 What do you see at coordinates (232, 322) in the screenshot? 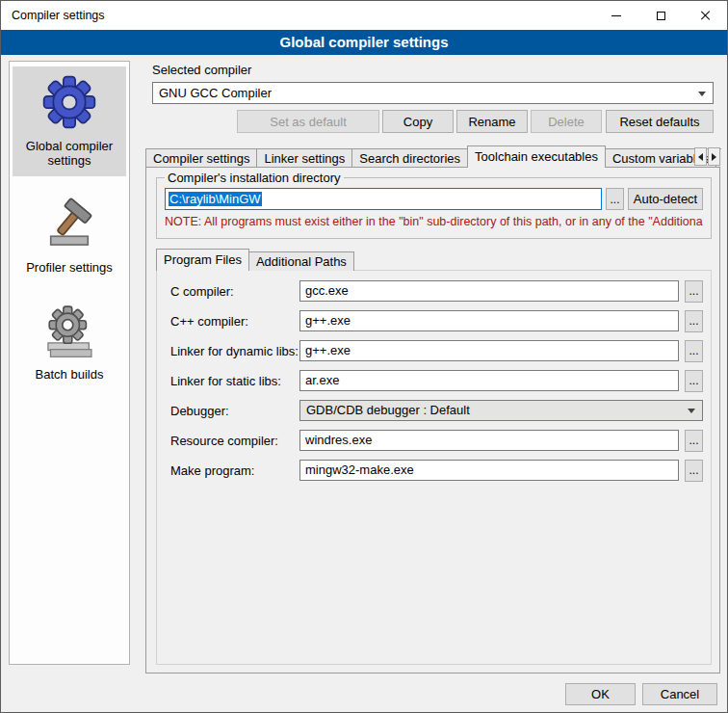
I see `cpp-compiler-label: C++ compiler:` at bounding box center [232, 322].